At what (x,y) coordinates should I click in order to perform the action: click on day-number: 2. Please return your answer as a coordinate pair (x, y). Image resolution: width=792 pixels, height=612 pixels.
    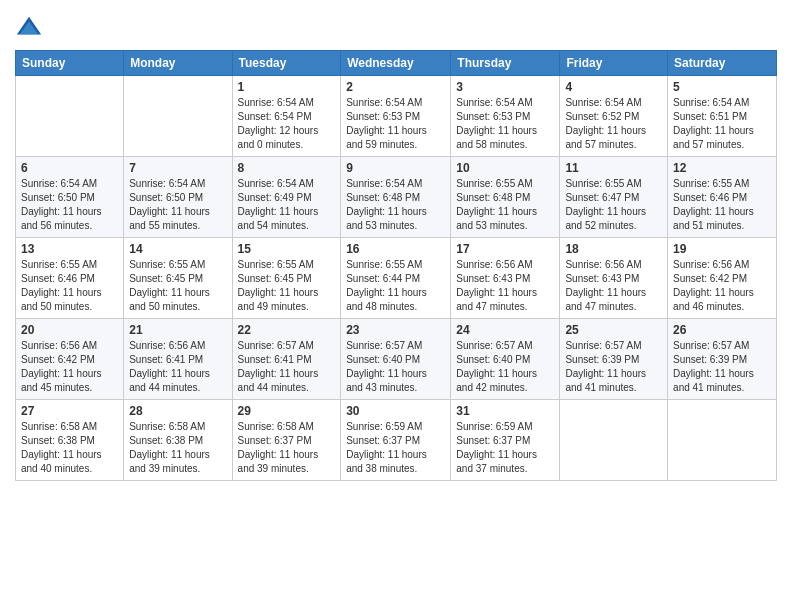
    Looking at the image, I should click on (396, 87).